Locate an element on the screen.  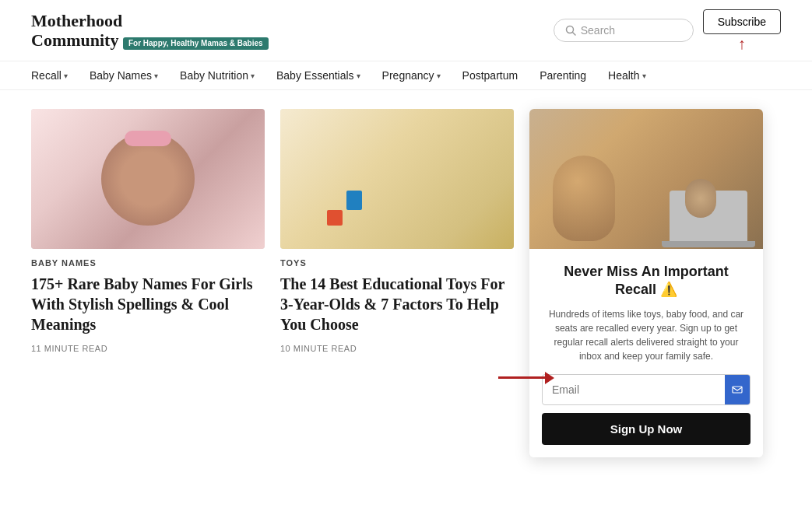
popup-image is located at coordinates (646, 179).